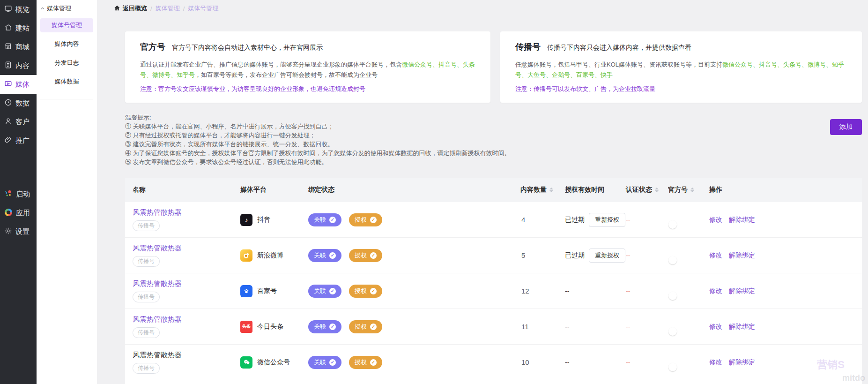 The height and width of the screenshot is (384, 868). Describe the element at coordinates (18, 103) in the screenshot. I see `sidebar-item-data: 数据` at that location.